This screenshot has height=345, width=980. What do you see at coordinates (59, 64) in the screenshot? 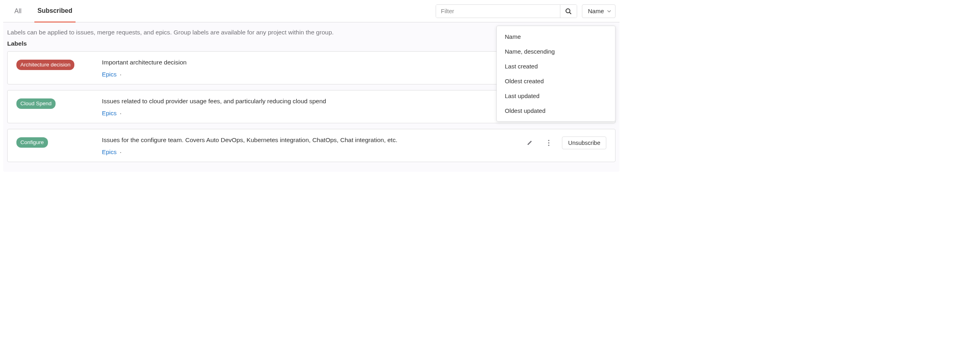
I see `label-pill-area: Architecture decision` at bounding box center [59, 64].